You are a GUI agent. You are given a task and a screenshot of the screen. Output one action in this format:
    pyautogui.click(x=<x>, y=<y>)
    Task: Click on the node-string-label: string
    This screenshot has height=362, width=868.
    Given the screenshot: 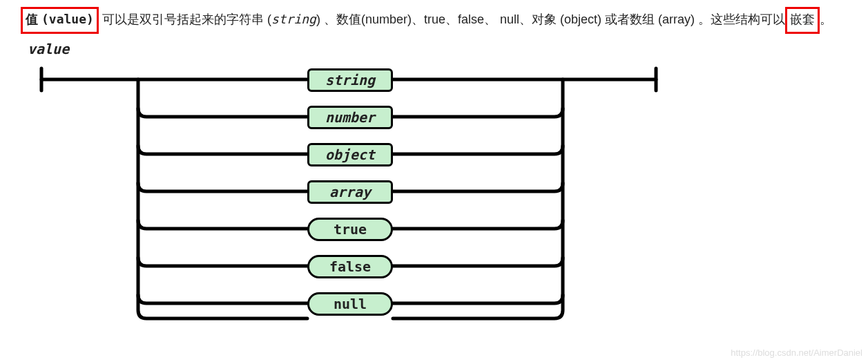 What is the action you would take?
    pyautogui.click(x=350, y=80)
    